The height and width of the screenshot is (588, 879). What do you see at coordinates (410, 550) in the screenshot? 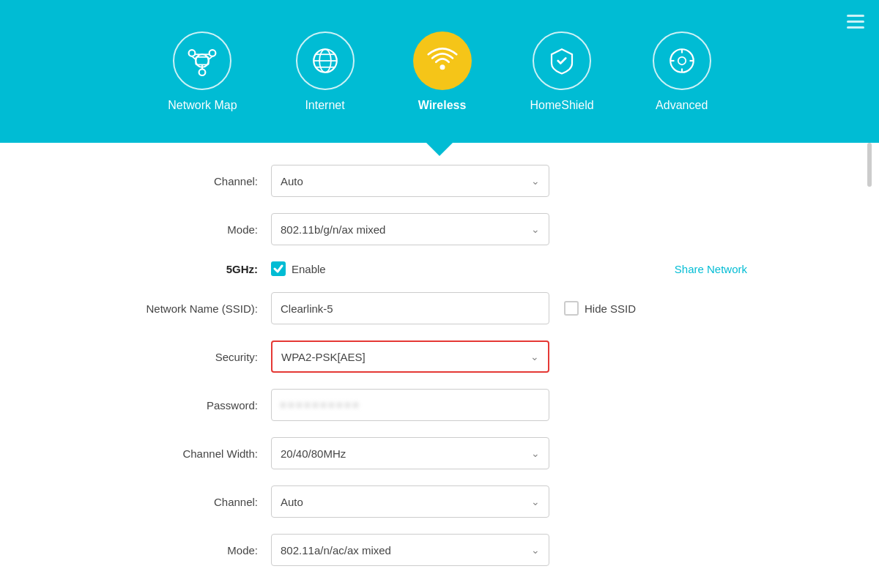
I see `mode2-select: 802.11a/n/ac/ax mixed ⌄` at bounding box center [410, 550].